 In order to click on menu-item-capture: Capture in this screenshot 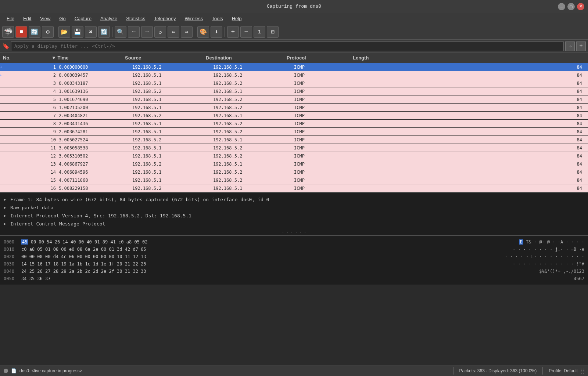, I will do `click(83, 18)`.